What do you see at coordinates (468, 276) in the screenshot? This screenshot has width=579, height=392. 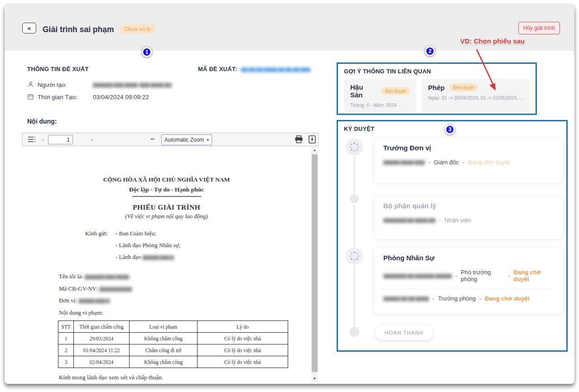 I see `approver-row: ▇▇▇▇▇▇▇ ▇▇ ▇▇▇▇▇▇ ▇▇▇▇▇ - Phó trưởng phò…` at bounding box center [468, 276].